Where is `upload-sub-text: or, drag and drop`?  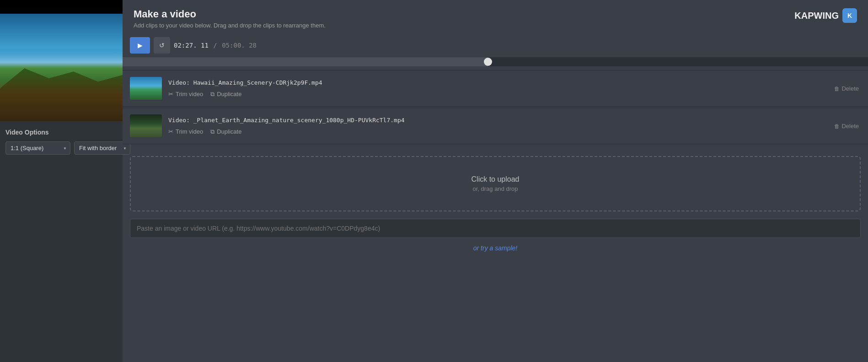 upload-sub-text: or, drag and drop is located at coordinates (495, 189).